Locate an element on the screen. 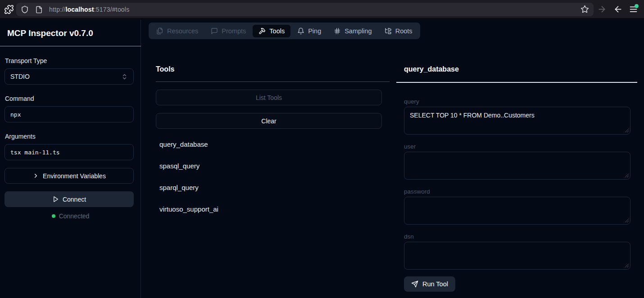  tool-list-item-virtuoso-support-ai: virtuoso_support_ai is located at coordinates (189, 209).